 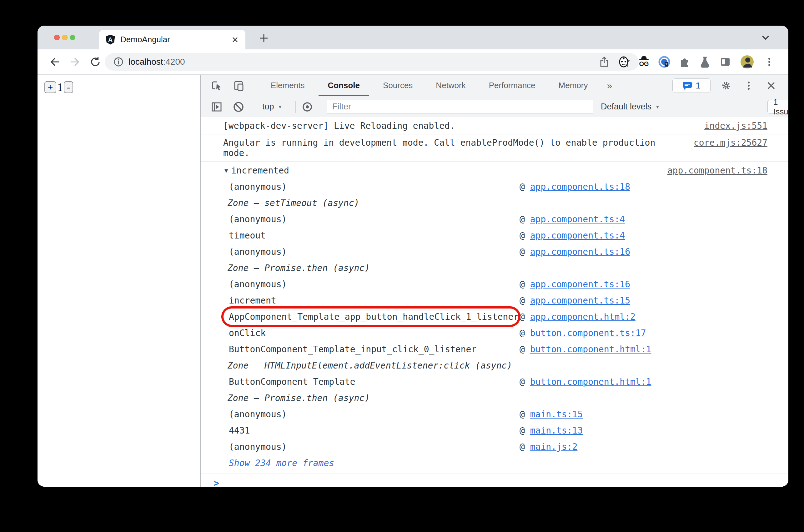 I want to click on issues-badge: 1, so click(x=691, y=86).